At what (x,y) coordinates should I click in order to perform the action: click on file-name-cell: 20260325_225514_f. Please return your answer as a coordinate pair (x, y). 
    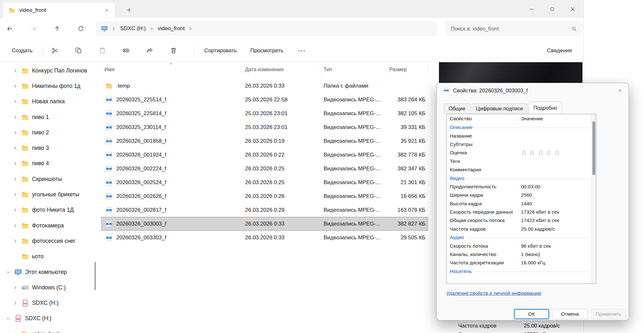
    Looking at the image, I should click on (172, 100).